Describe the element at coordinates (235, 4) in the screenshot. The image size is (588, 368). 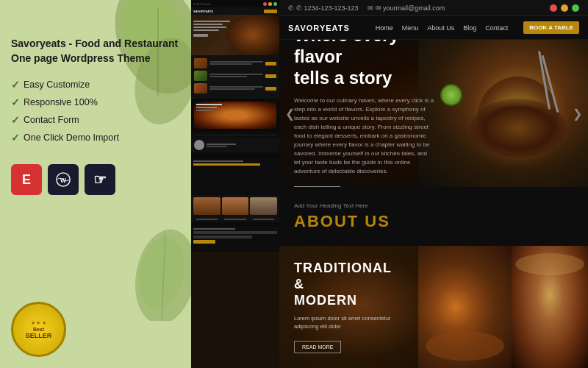
I see `preview-topbar: ✆ 123 ✉ mail` at that location.